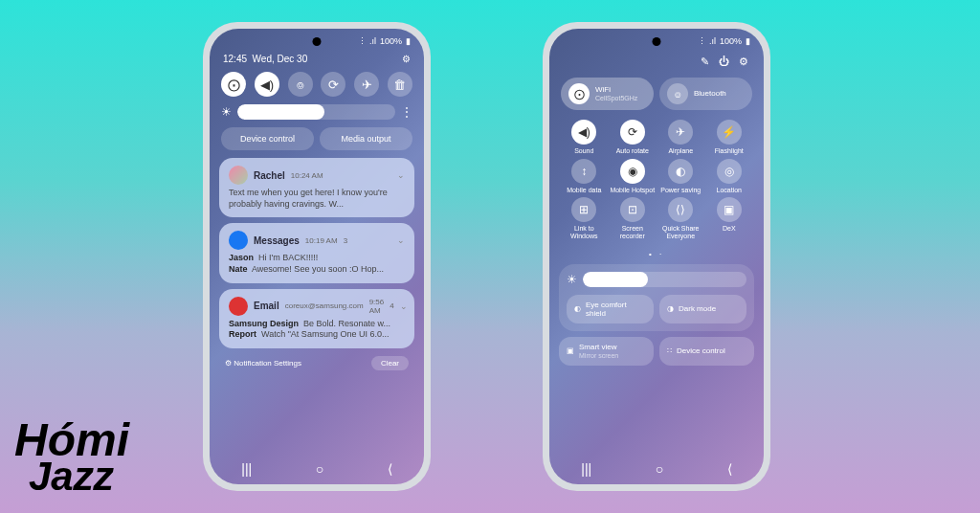 The height and width of the screenshot is (513, 980). I want to click on watermark-logo: Hómi Jazz, so click(72, 457).